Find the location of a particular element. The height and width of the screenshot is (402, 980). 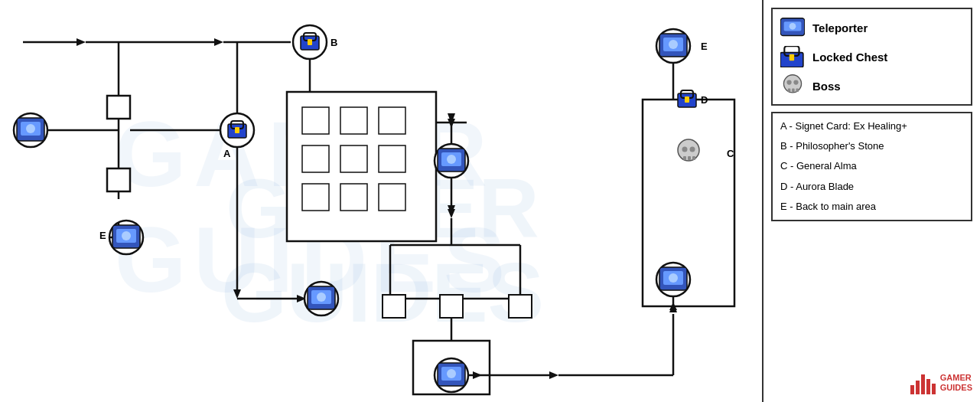

legend-note-e: E - Back to main area is located at coordinates (872, 207).